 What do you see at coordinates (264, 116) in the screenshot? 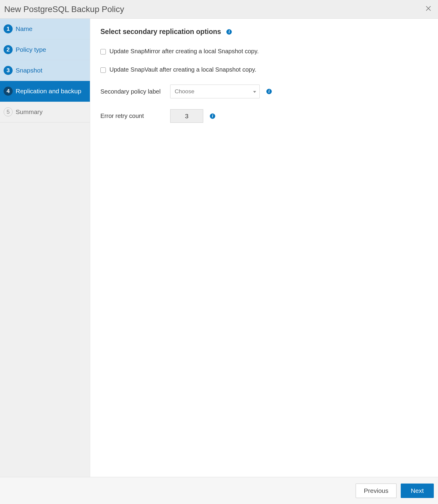
I see `retry-row: Error retry count i` at bounding box center [264, 116].